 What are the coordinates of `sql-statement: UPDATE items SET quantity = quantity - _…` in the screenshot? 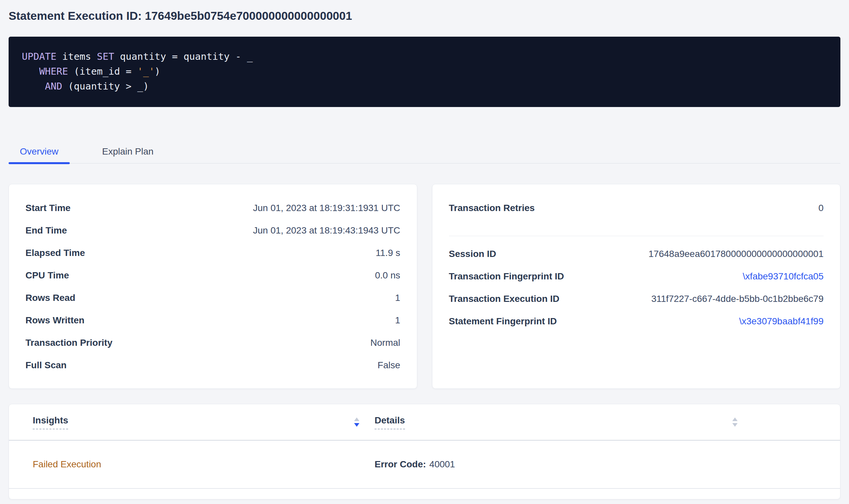 It's located at (424, 71).